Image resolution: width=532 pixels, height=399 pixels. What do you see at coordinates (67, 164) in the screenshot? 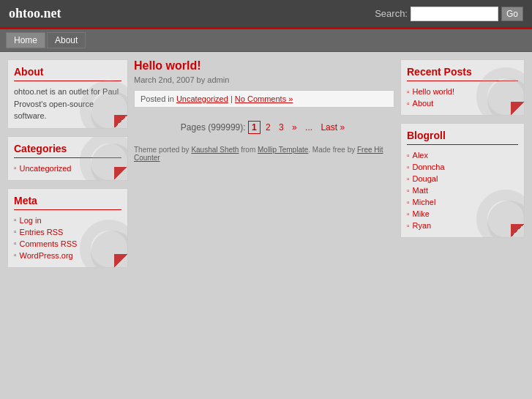
I see `left-sidebar: About ohtoo.net is an outlet for Paul Pr…` at bounding box center [67, 164].